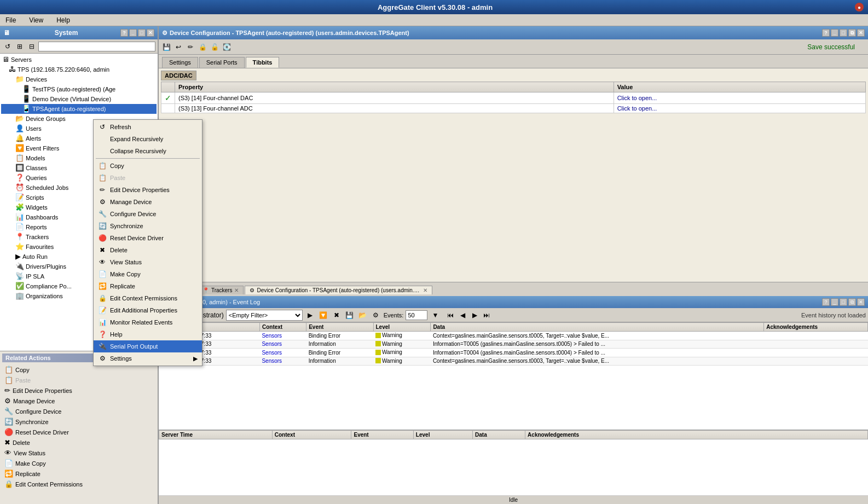  What do you see at coordinates (79, 401) in the screenshot?
I see `action-item: ⚙Manage Device` at bounding box center [79, 401].